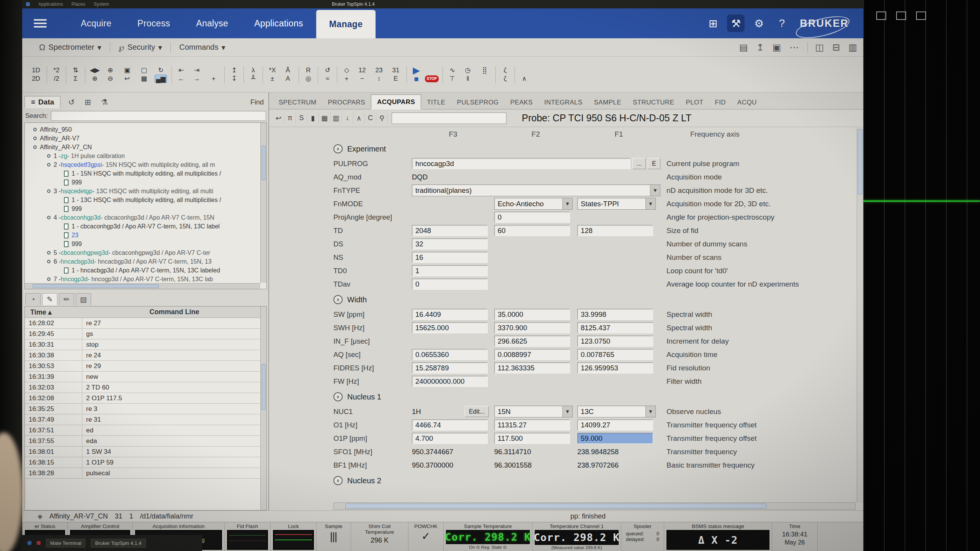  Describe the element at coordinates (615, 315) in the screenshot. I see `sw-f1-field: 33.9998` at that location.